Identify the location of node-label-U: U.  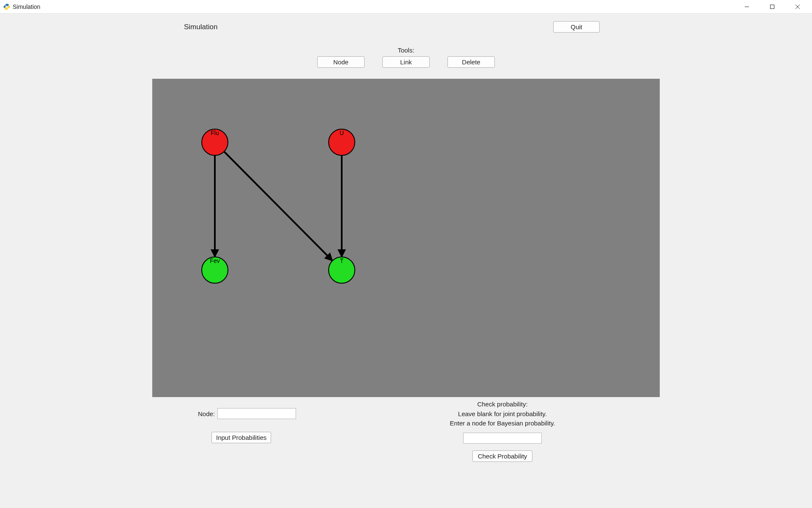
(342, 133).